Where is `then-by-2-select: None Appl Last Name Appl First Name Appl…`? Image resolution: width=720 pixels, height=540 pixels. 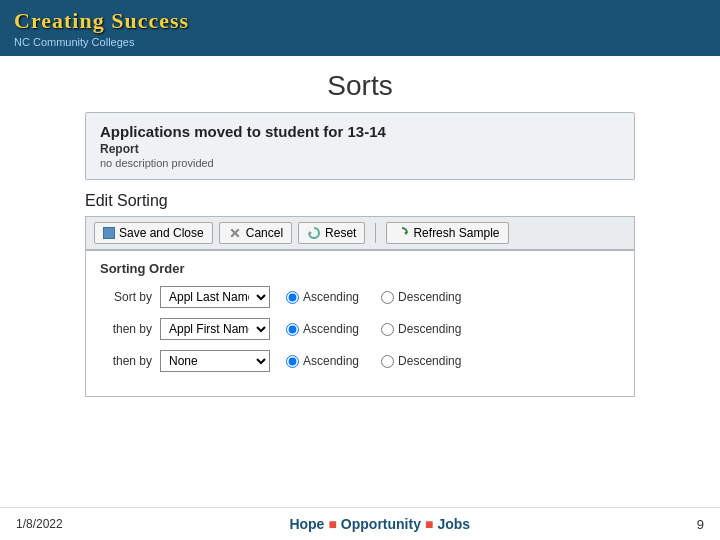 then-by-2-select: None Appl Last Name Appl First Name Appl… is located at coordinates (215, 361).